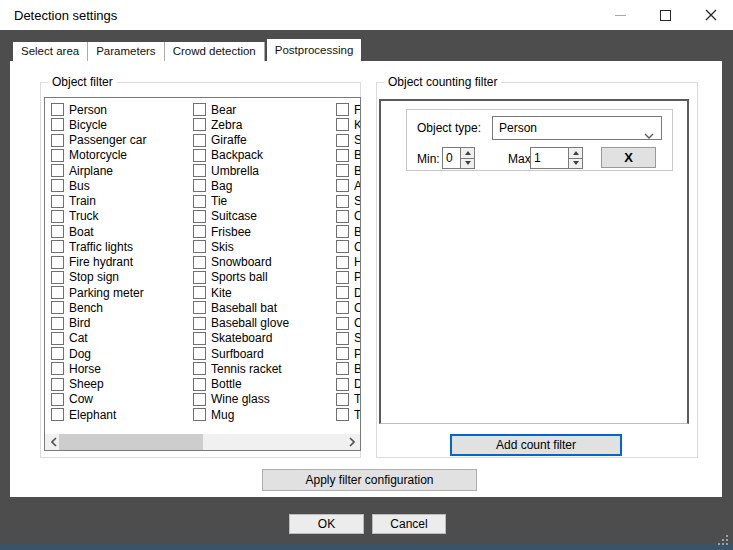 This screenshot has width=733, height=550. Describe the element at coordinates (58, 308) in the screenshot. I see `checkbox-bench` at that location.